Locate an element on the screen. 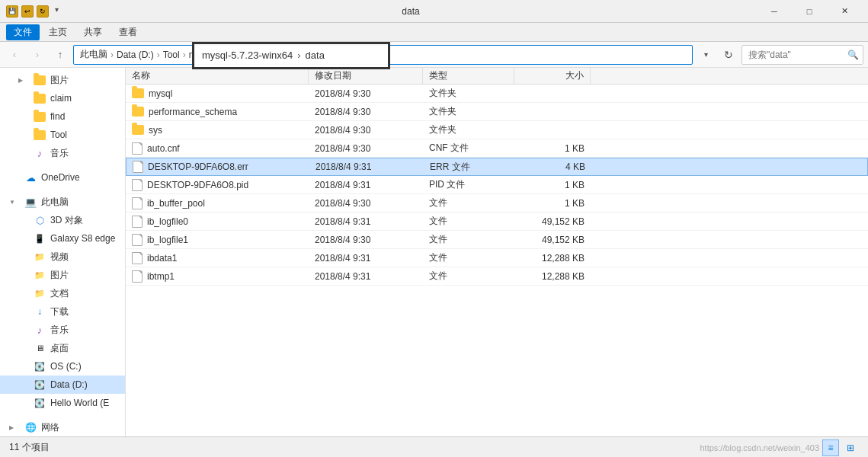 The height and width of the screenshot is (457, 868). nav-forward-button: › is located at coordinates (37, 55).